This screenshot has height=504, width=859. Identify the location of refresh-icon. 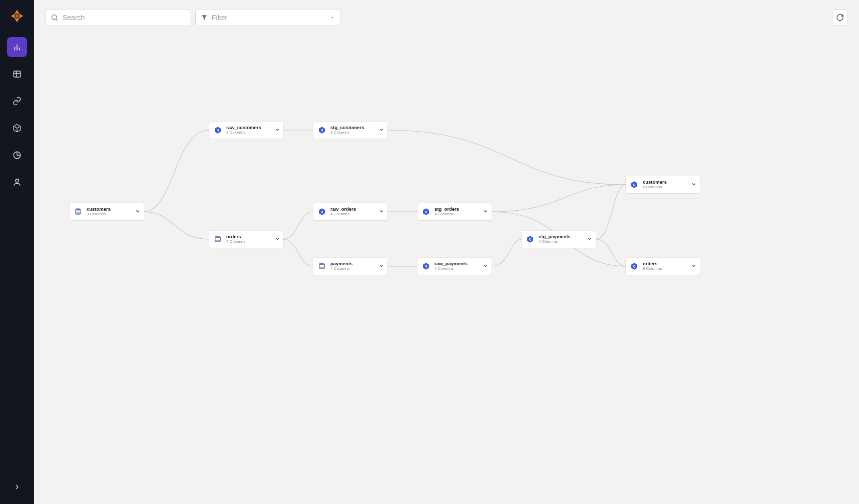
(840, 18).